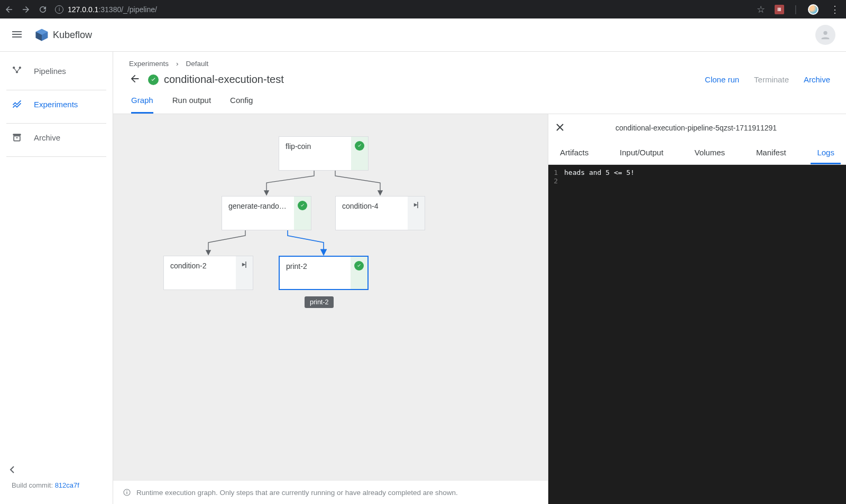 The height and width of the screenshot is (504, 846). I want to click on breadcrumb-sep: ›, so click(178, 63).